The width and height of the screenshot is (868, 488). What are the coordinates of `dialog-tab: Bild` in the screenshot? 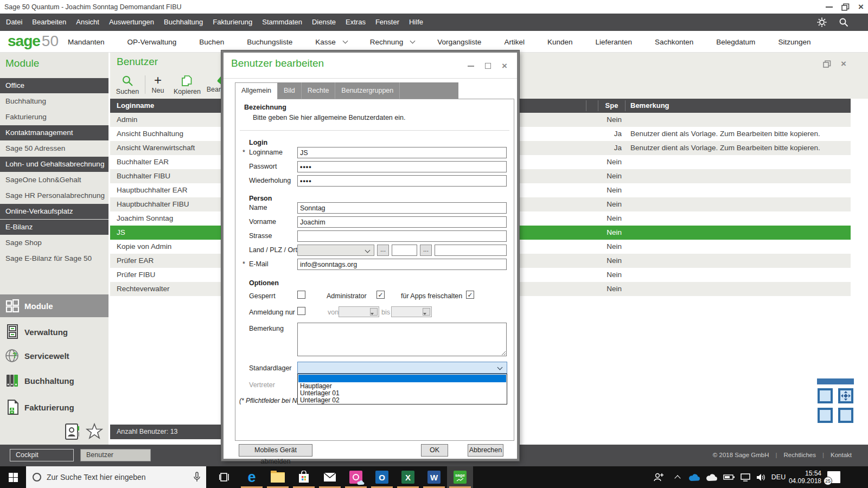 It's located at (290, 91).